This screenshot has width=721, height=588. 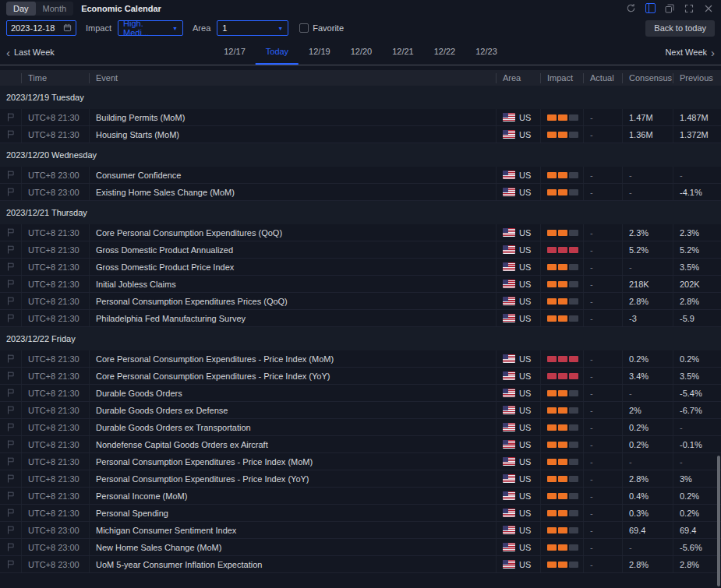 What do you see at coordinates (293, 495) in the screenshot?
I see `event-name: Personal Income (MoM)` at bounding box center [293, 495].